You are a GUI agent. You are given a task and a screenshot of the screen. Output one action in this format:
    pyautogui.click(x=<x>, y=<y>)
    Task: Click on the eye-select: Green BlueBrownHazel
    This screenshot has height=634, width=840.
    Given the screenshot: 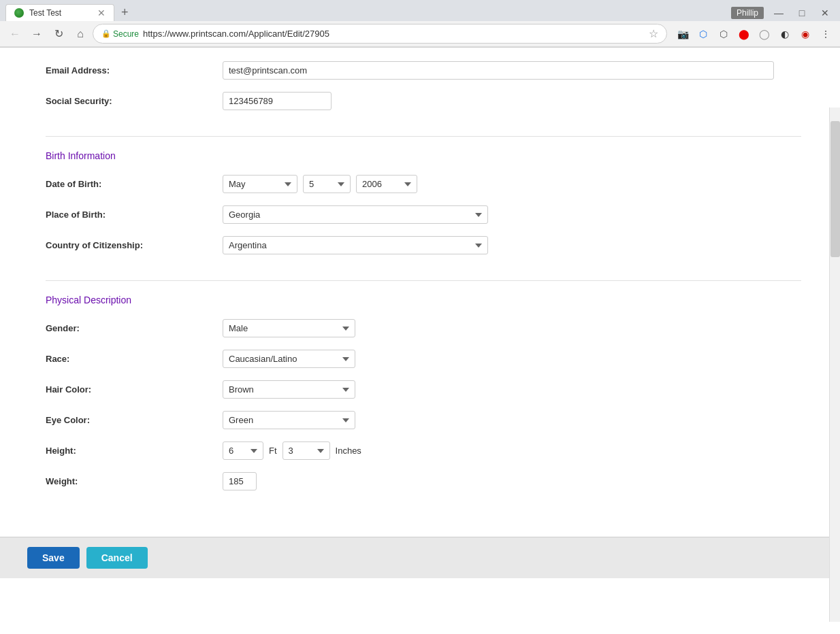 What is the action you would take?
    pyautogui.click(x=289, y=420)
    